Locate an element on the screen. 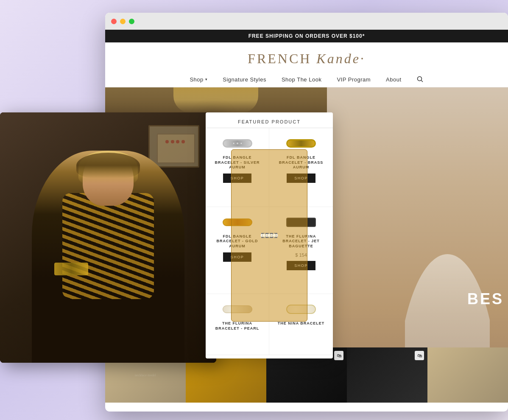  popup-header: FEATURED PRODUCT is located at coordinates (269, 120).